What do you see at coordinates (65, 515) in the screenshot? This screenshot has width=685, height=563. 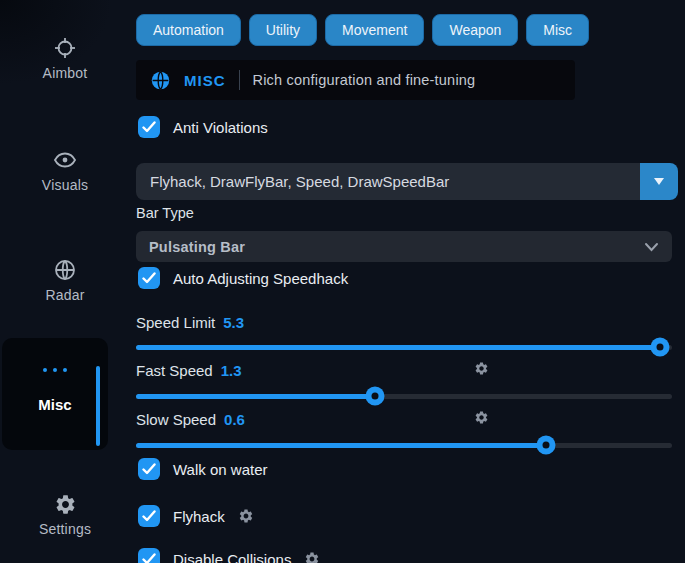 I see `sidebar-item-settings: Settings` at bounding box center [65, 515].